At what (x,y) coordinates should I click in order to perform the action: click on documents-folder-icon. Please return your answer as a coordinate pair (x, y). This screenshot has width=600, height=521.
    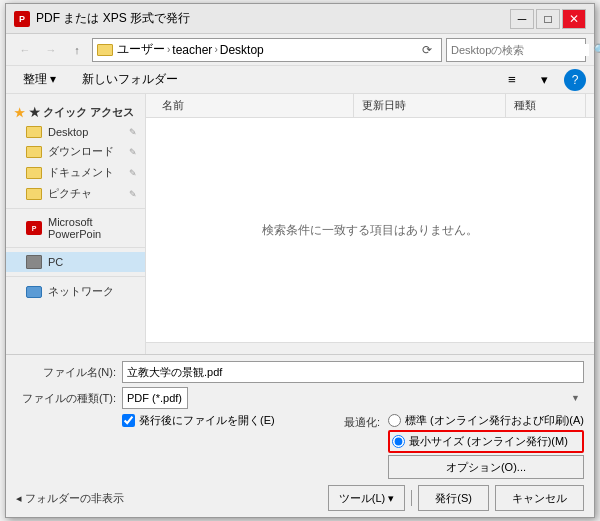
    Looking at the image, I should click on (34, 173).